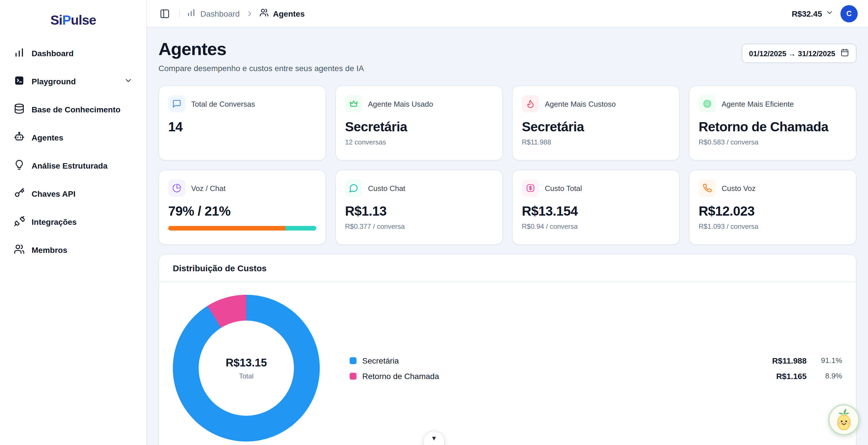 The width and height of the screenshot is (868, 445). I want to click on sidebar-item-label: Base de Conhecimento, so click(76, 110).